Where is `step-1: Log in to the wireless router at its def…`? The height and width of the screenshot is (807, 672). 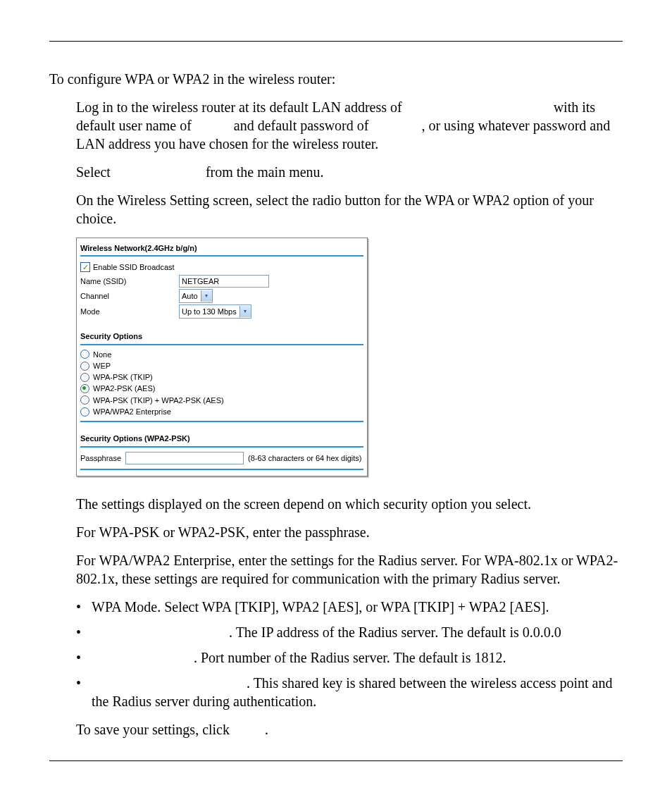
step-1: Log in to the wireless router at its def… is located at coordinates (349, 125).